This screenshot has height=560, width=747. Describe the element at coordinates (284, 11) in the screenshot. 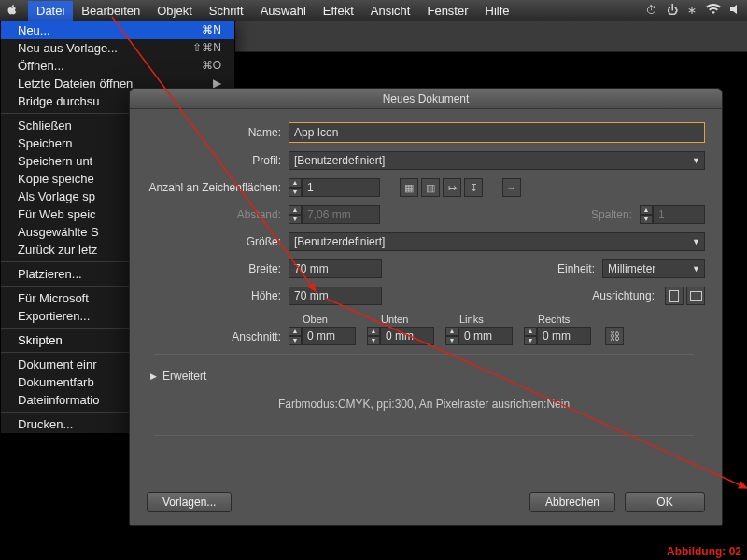

I see `menu-auswahl: Auswahl` at that location.